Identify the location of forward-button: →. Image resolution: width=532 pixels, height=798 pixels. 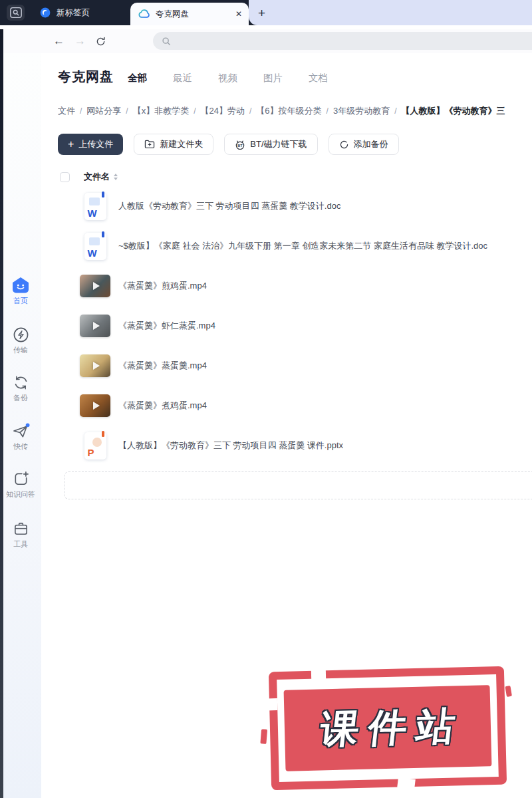
(80, 41).